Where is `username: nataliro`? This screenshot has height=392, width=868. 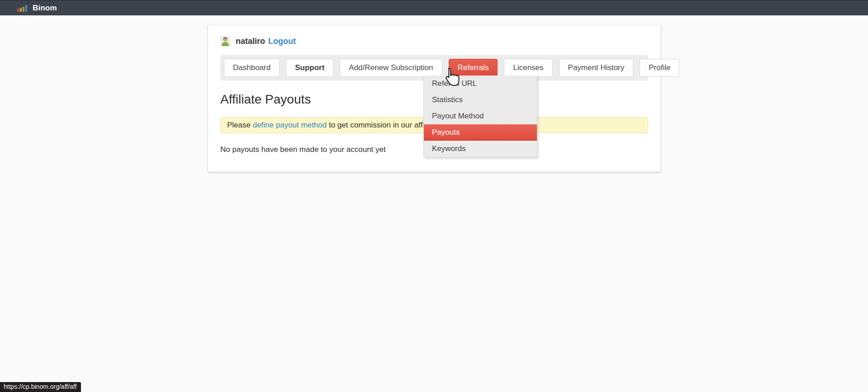 username: nataliro is located at coordinates (251, 42).